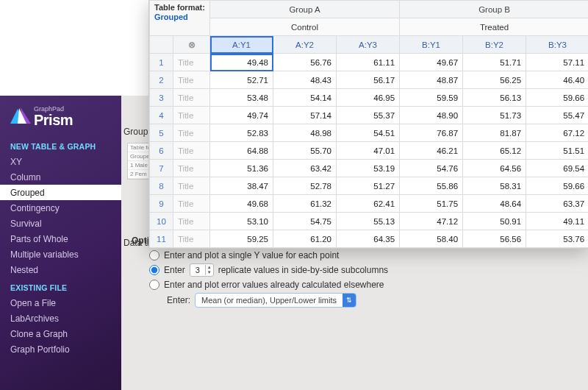  Describe the element at coordinates (368, 98) in the screenshot. I see `data-cell: 46.95` at that location.